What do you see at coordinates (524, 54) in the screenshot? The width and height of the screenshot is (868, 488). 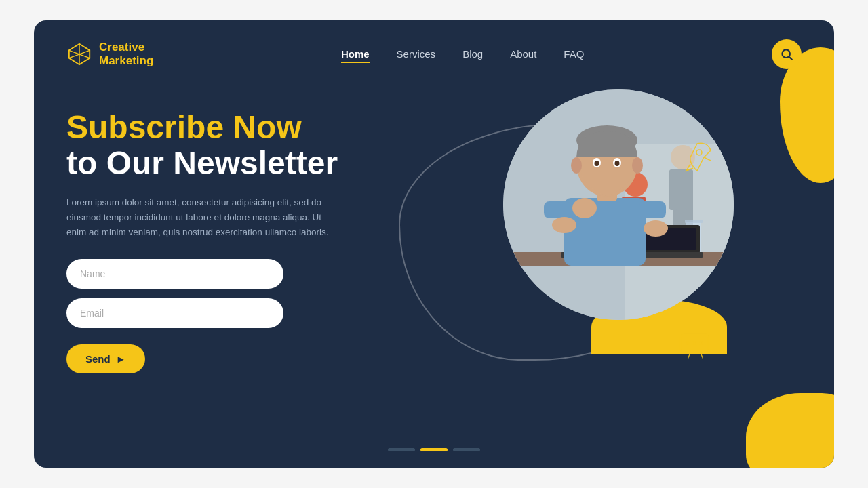 I see `nav-item-about: About` at bounding box center [524, 54].